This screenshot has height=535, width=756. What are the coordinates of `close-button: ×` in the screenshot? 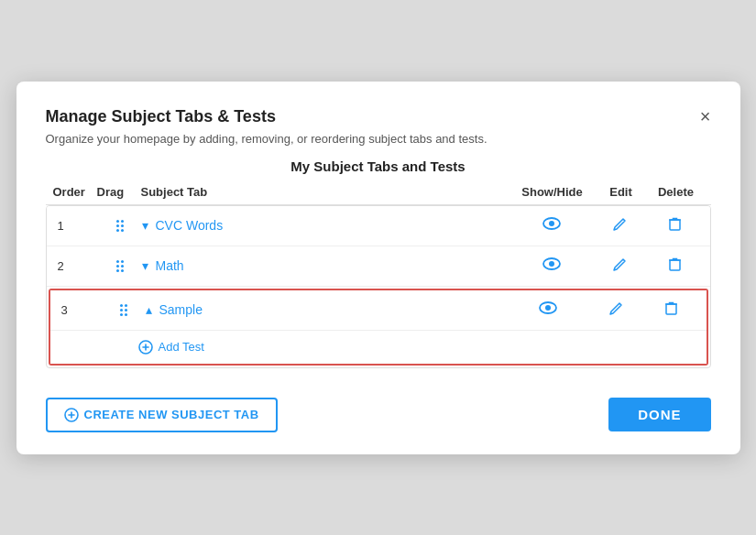 It's located at (706, 116).